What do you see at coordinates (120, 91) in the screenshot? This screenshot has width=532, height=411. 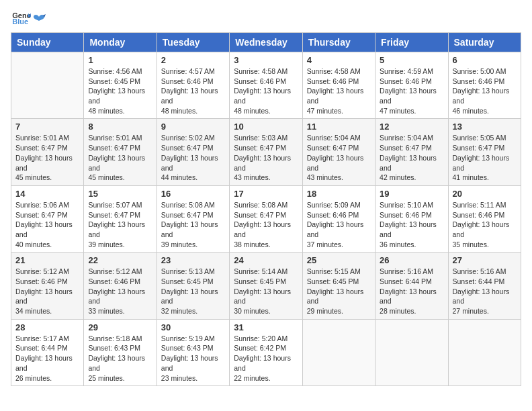 I see `day-info: Sunrise: 4:56 AMSunset: 6:45 PMDaylight:…` at bounding box center [120, 91].